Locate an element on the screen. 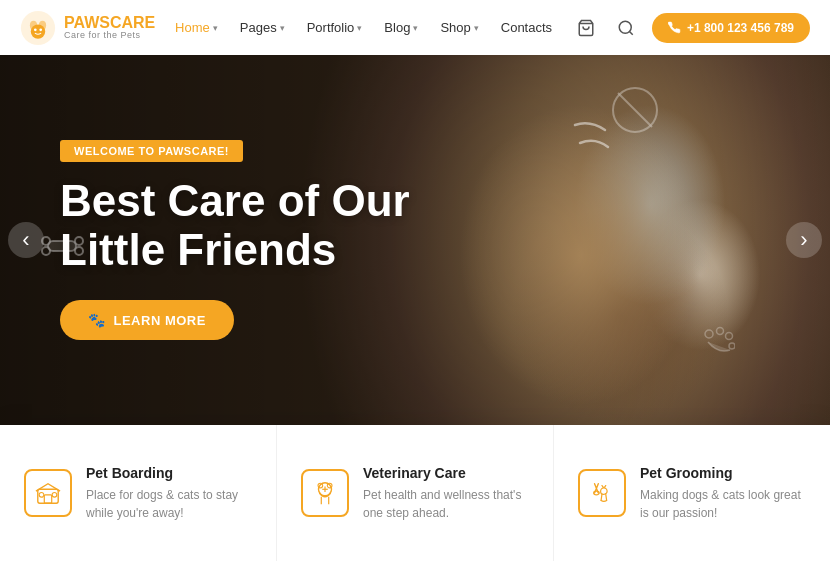  grooming-description: Making dogs & cats look great is our pas… is located at coordinates (723, 504).